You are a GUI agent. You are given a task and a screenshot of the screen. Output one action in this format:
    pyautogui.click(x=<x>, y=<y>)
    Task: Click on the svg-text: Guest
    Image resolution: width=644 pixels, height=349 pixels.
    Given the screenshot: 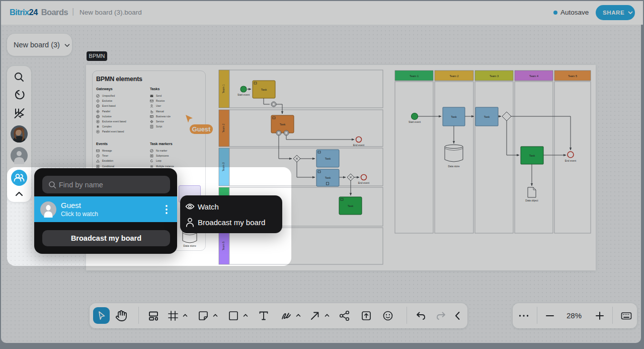 What is the action you would take?
    pyautogui.click(x=202, y=129)
    